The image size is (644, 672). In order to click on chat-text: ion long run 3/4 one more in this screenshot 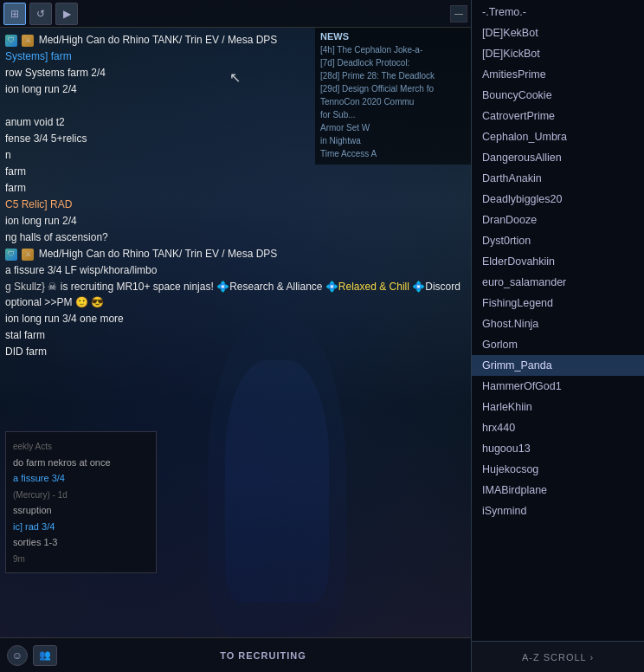, I will do `click(64, 319)`.